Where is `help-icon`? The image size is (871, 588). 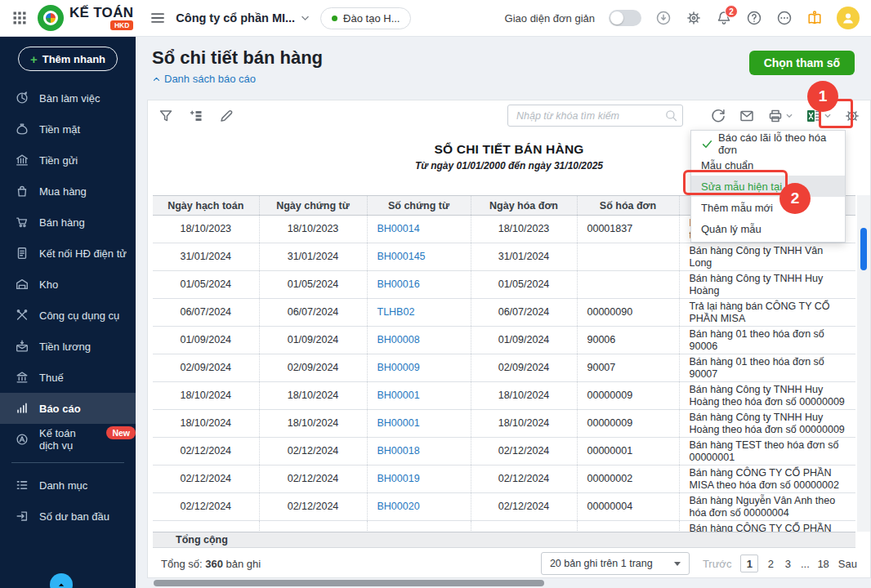 help-icon is located at coordinates (754, 18).